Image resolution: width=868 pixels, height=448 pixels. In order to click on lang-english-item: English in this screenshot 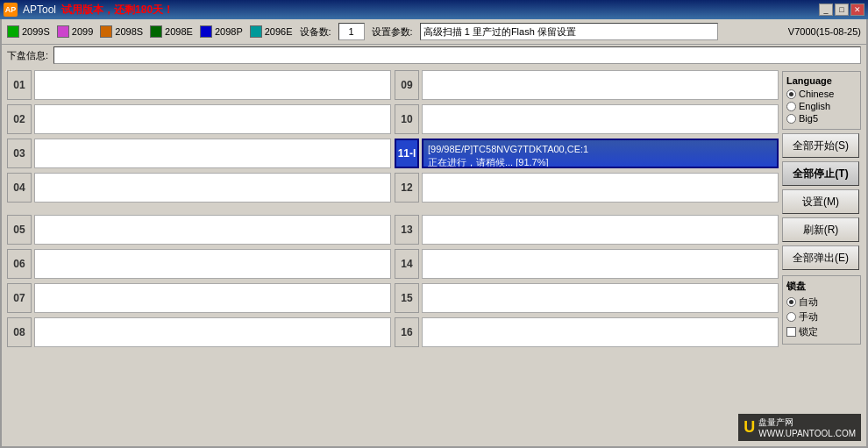, I will do `click(822, 106)`.